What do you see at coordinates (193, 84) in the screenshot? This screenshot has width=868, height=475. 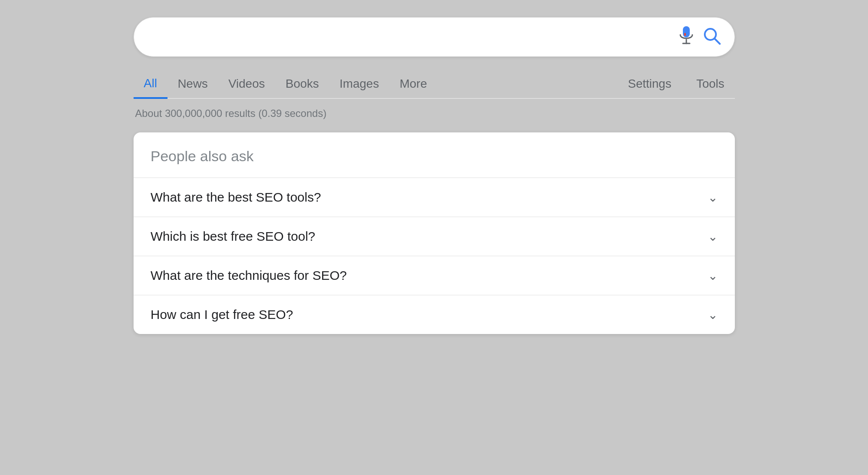 I see `tab-news: News` at bounding box center [193, 84].